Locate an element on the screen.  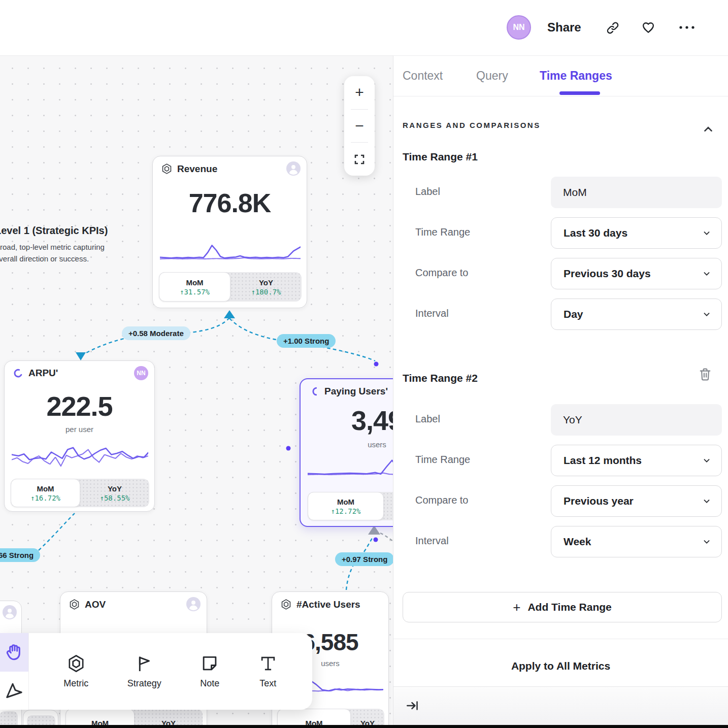
tool-metric: Metric is located at coordinates (76, 671).